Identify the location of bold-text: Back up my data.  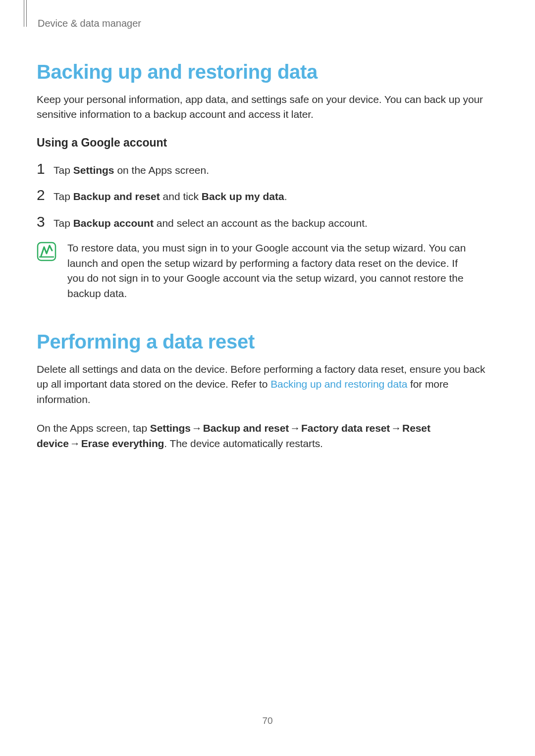
(243, 196).